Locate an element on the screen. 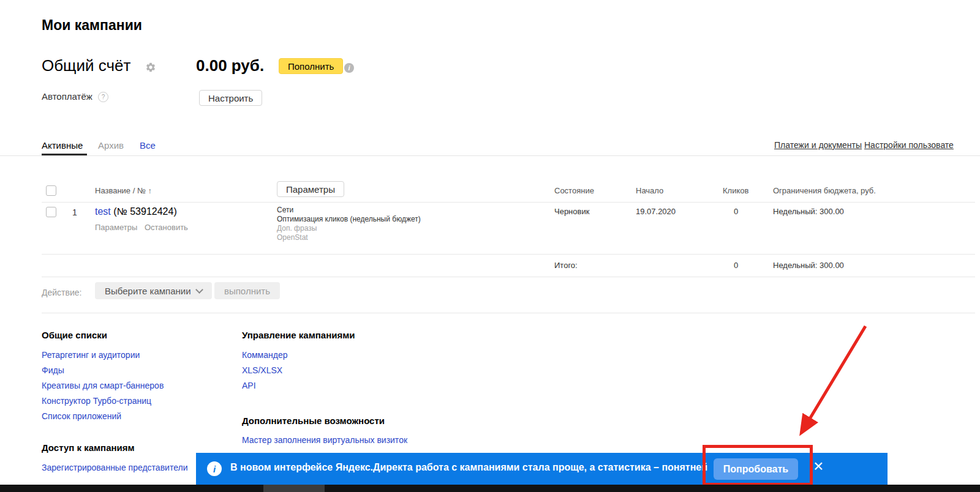 Image resolution: width=980 pixels, height=492 pixels. execute-button: выполнить is located at coordinates (247, 291).